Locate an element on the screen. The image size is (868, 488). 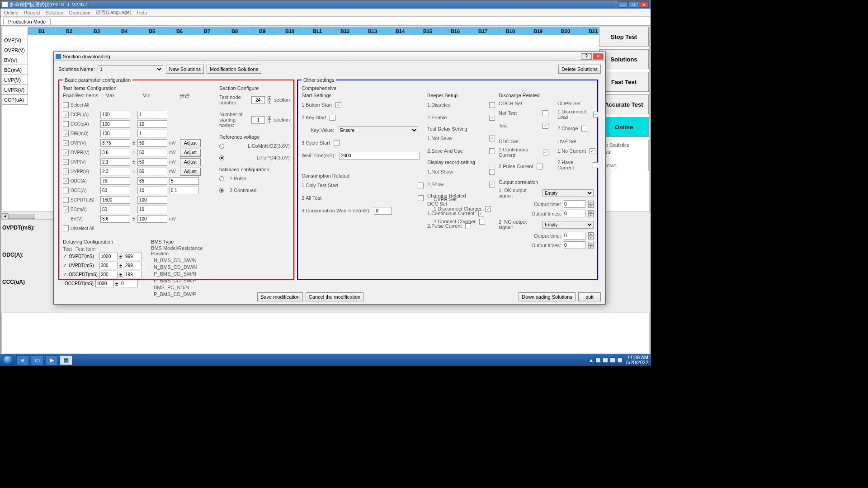
bms-option: P_BMS_CD_SW/P is located at coordinates (181, 281).